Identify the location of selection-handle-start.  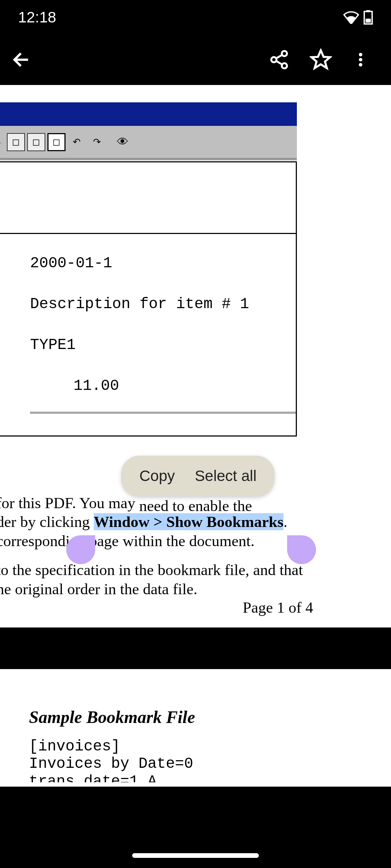
(81, 550).